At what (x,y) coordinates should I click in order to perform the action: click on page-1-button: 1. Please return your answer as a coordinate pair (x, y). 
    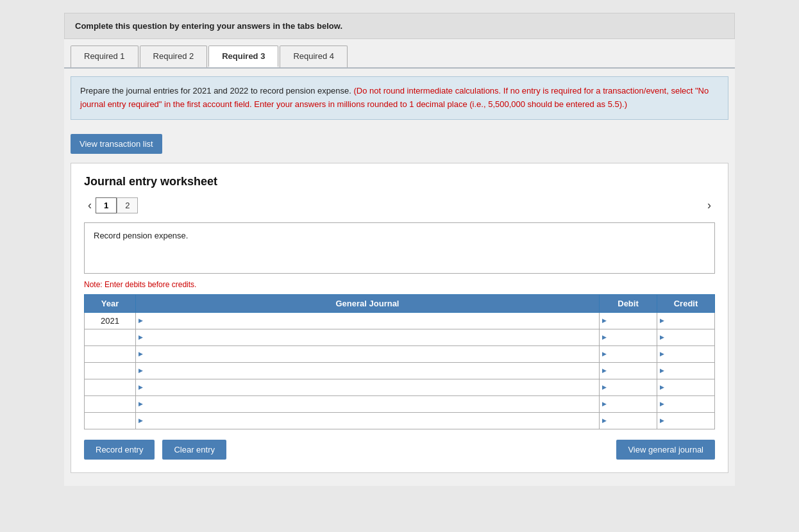
    Looking at the image, I should click on (106, 205).